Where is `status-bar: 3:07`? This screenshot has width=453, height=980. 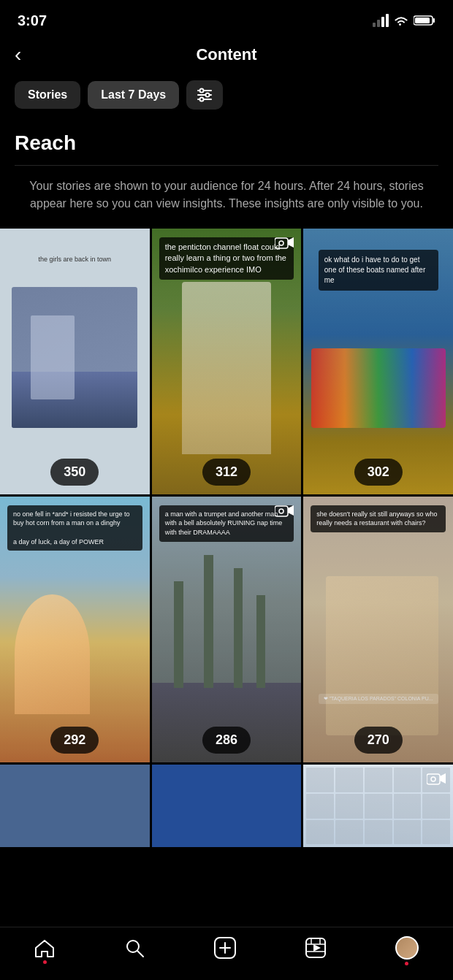 status-bar: 3:07 is located at coordinates (226, 18).